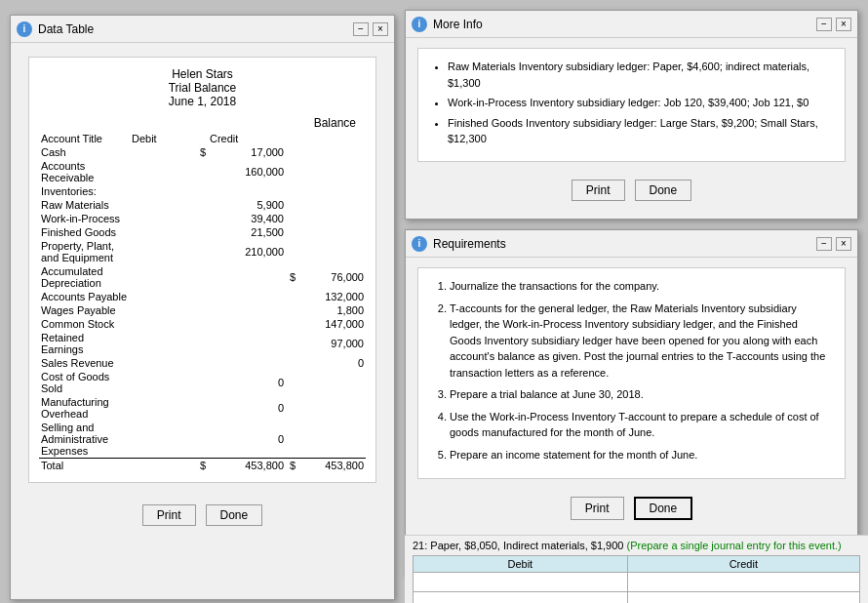 The height and width of the screenshot is (603, 868). I want to click on debit-cell: 21,500, so click(247, 232).